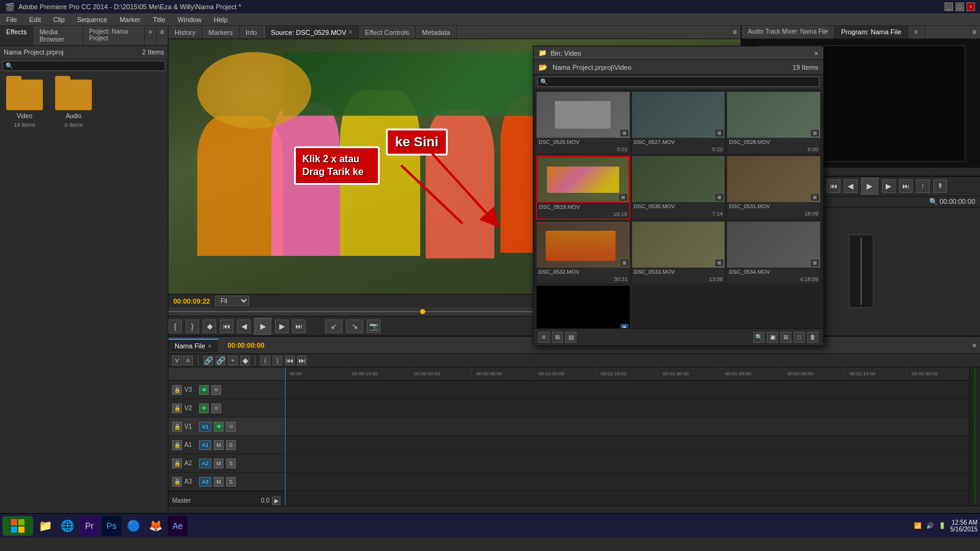 Image resolution: width=980 pixels, height=551 pixels. I want to click on menu-window: Window, so click(190, 20).